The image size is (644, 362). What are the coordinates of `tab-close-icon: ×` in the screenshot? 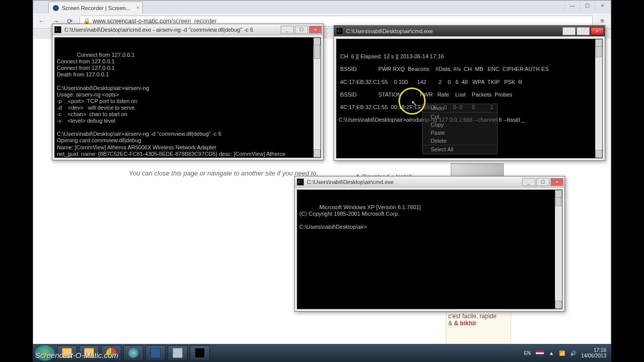 It's located at (138, 8).